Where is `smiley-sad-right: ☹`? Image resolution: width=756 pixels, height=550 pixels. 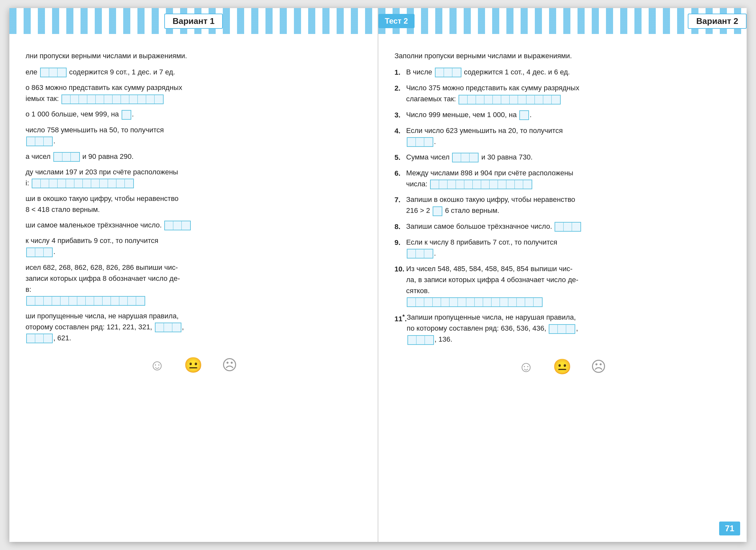
smiley-sad-right: ☹ is located at coordinates (599, 367).